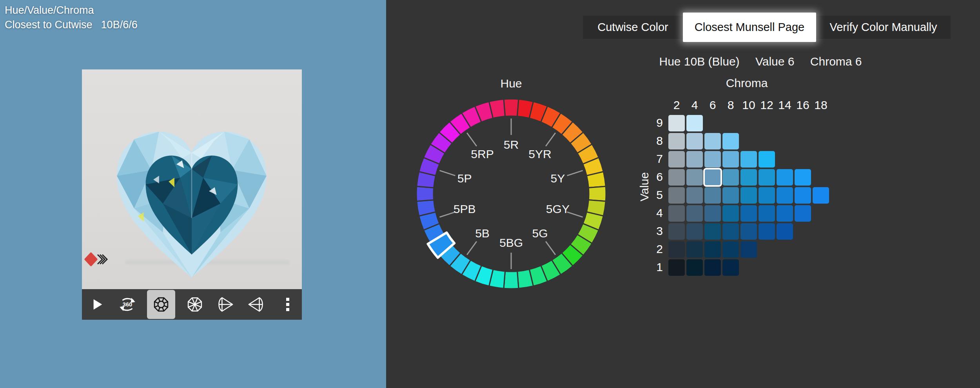  What do you see at coordinates (127, 304) in the screenshot?
I see `rotate-360-button: 360` at bounding box center [127, 304].